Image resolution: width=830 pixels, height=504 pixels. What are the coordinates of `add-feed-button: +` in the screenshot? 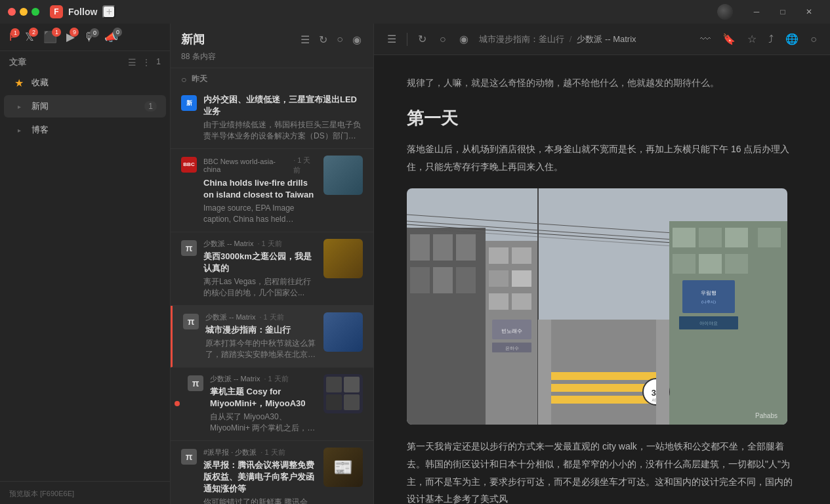 It's located at (109, 12).